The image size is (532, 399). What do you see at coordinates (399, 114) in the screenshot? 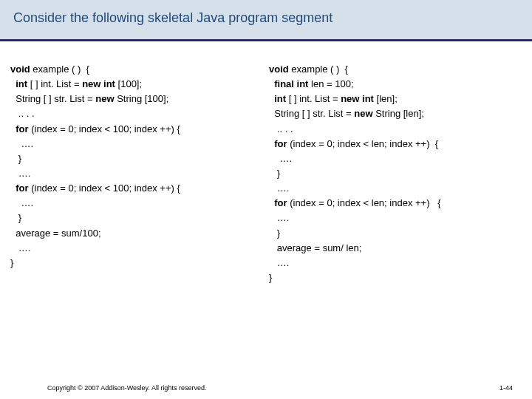
I see `code-text: String [len];` at bounding box center [399, 114].